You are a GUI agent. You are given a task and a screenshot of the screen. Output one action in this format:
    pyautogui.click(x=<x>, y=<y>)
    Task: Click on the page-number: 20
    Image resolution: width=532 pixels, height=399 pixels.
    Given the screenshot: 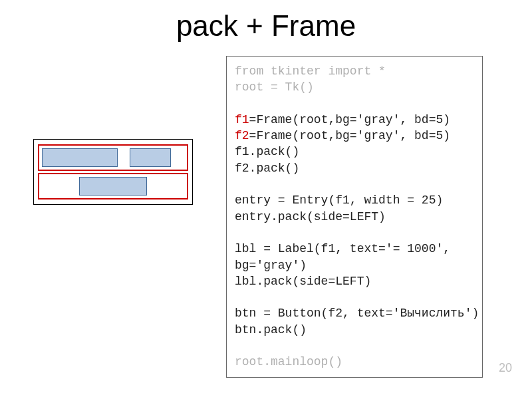 What is the action you would take?
    pyautogui.click(x=505, y=368)
    